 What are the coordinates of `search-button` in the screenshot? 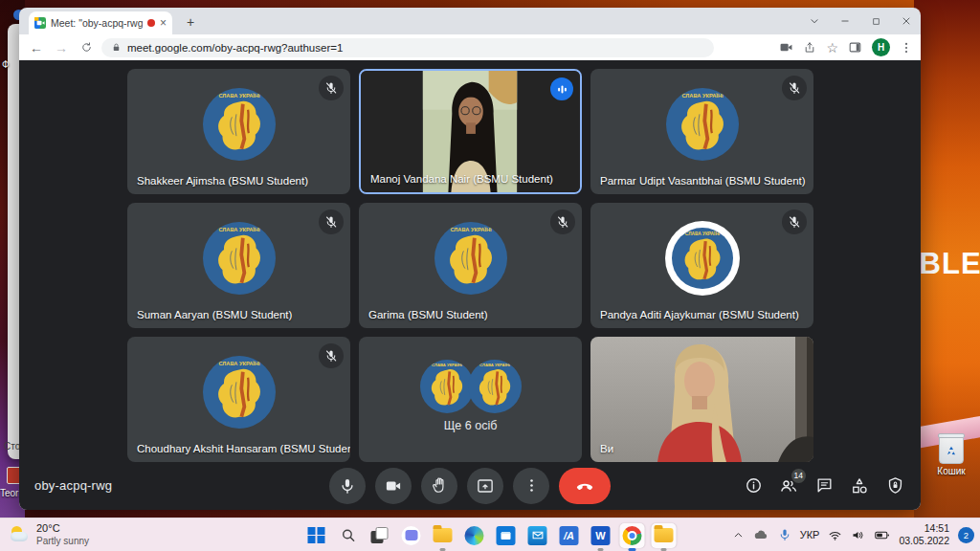 It's located at (348, 536).